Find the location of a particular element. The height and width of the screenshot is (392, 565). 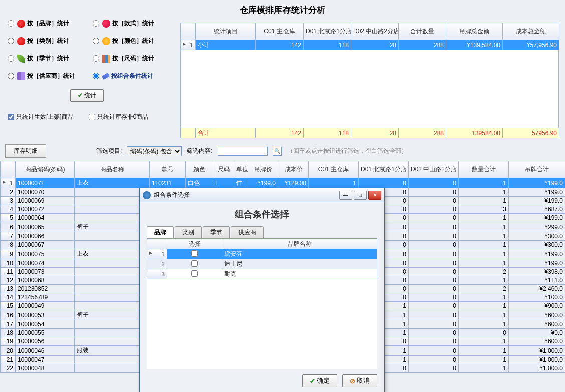

detail-col-0: 商品编码(条码) is located at coordinates (45, 170).